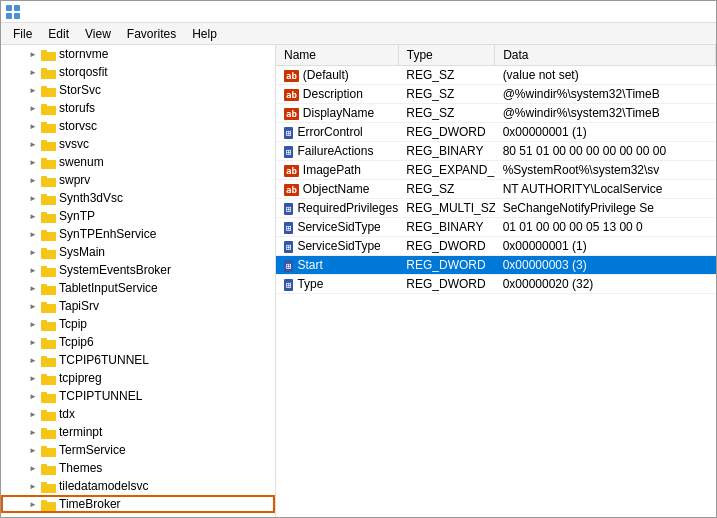 This screenshot has width=717, height=518. What do you see at coordinates (138, 450) in the screenshot?
I see `tree-item: ► TermService` at bounding box center [138, 450].